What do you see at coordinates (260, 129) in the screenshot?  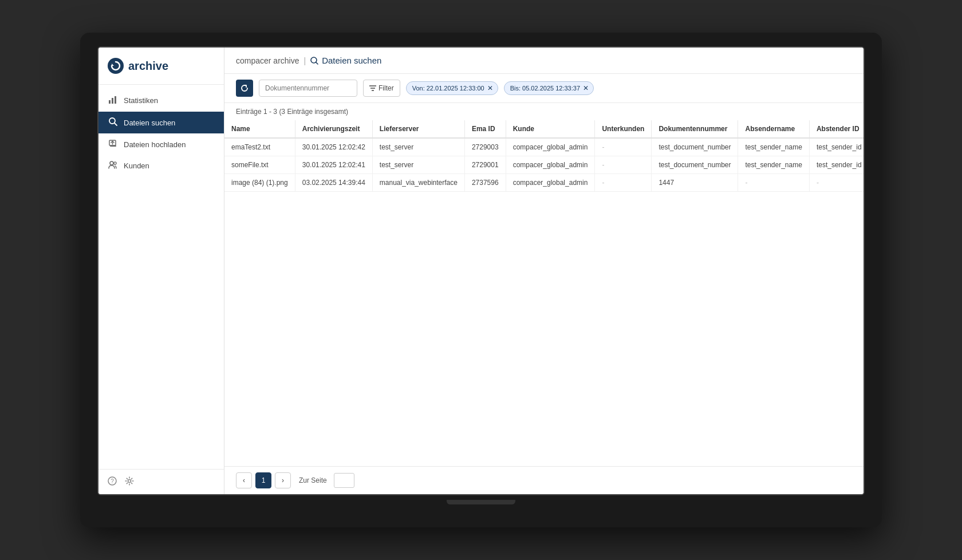 I see `col-name: Name` at bounding box center [260, 129].